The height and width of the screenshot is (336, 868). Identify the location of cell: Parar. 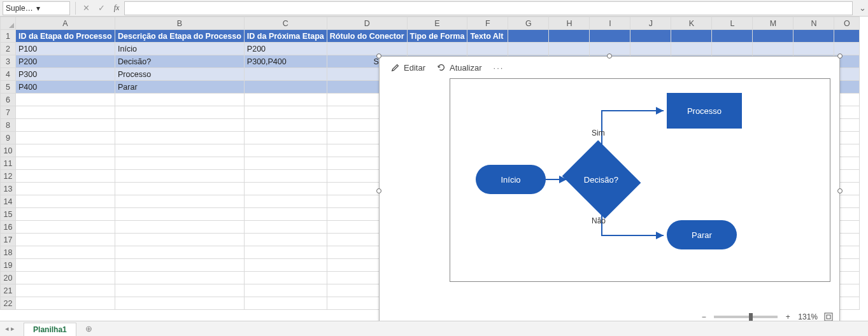
(180, 87).